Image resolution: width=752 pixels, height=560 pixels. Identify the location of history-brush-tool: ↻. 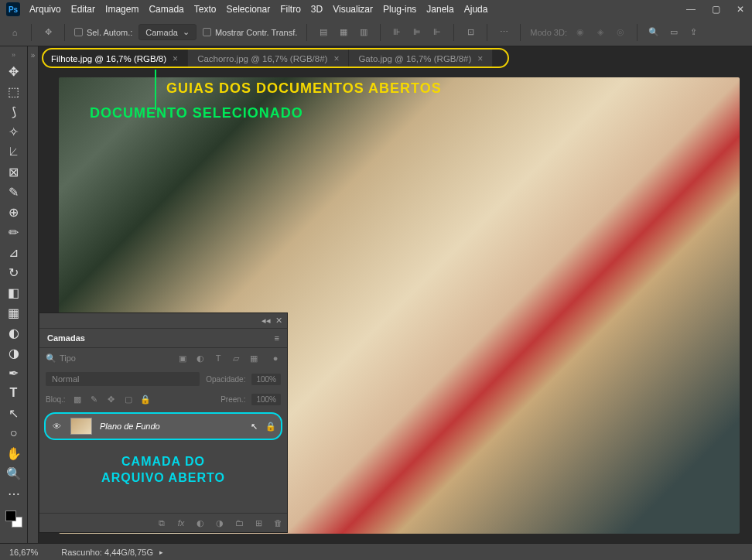
(14, 272).